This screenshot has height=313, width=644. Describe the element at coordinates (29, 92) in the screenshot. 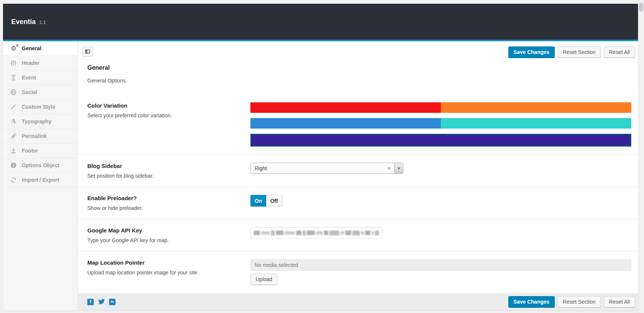

I see `sidebar-item-label: Social` at that location.